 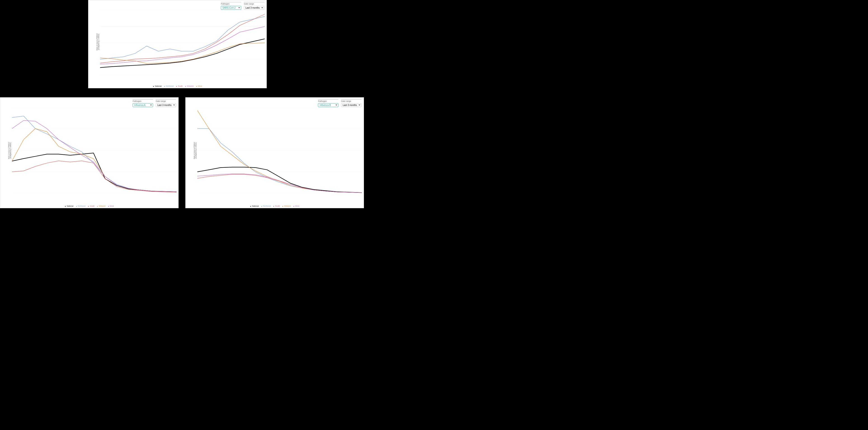 What do you see at coordinates (280, 150) in the screenshot?
I see `chart-svg-br: 0 25 50 75 100 04/06/24 04/13/24 04/20/2…` at bounding box center [280, 150].